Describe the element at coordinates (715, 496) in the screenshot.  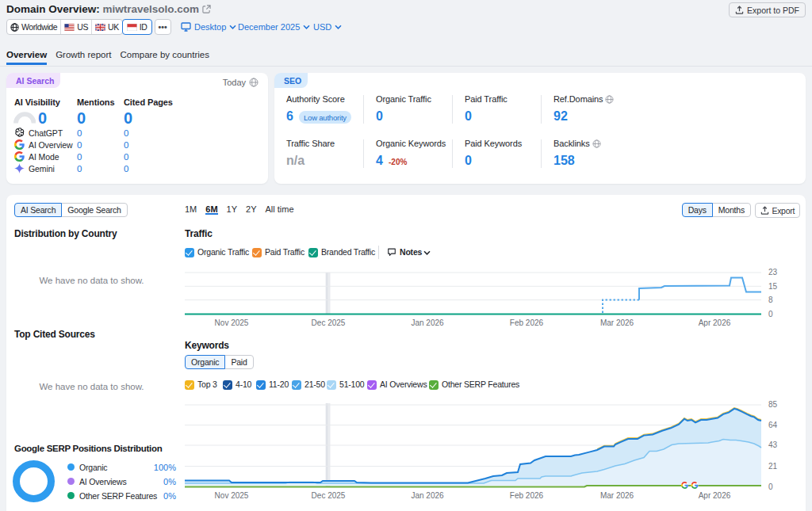
I see `svg-text: Apr 2026` at that location.